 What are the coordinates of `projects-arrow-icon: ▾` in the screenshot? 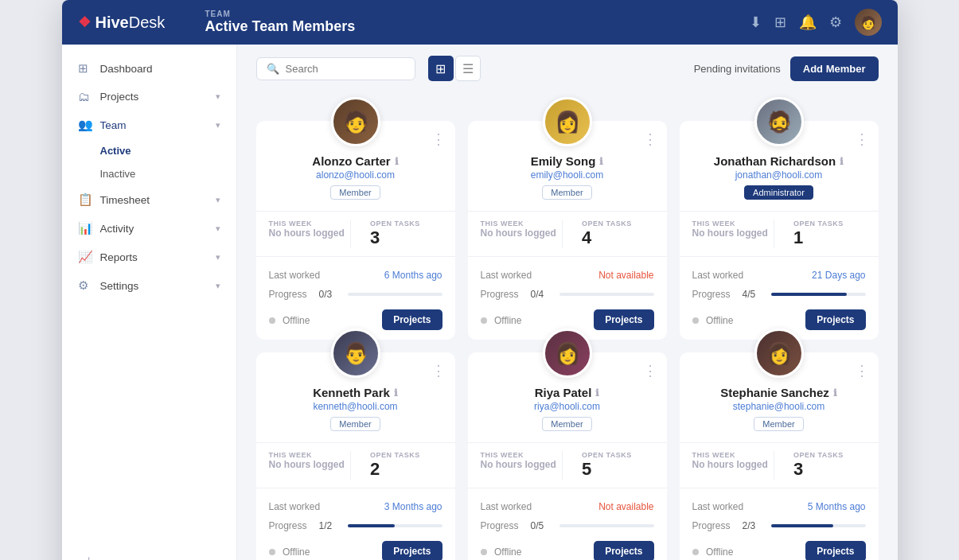 It's located at (218, 97).